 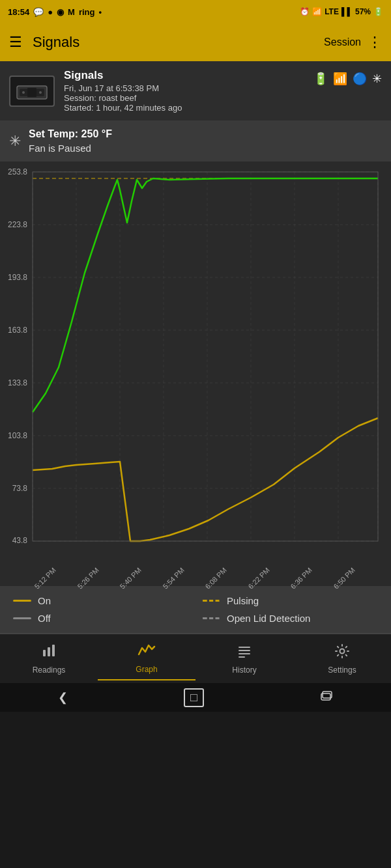 What do you see at coordinates (184, 108) in the screenshot?
I see `device-started: Started: 1 hour, 42 minutes ago` at bounding box center [184, 108].